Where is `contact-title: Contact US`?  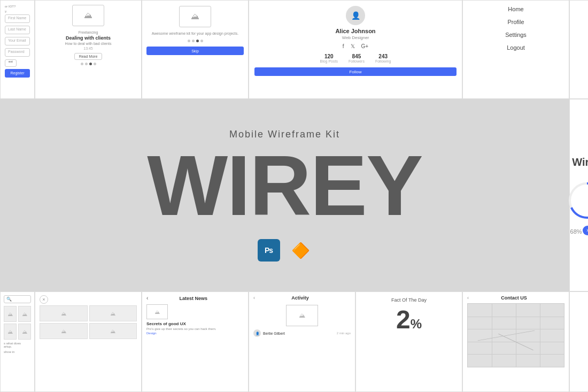 contact-title: Contact US is located at coordinates (514, 298).